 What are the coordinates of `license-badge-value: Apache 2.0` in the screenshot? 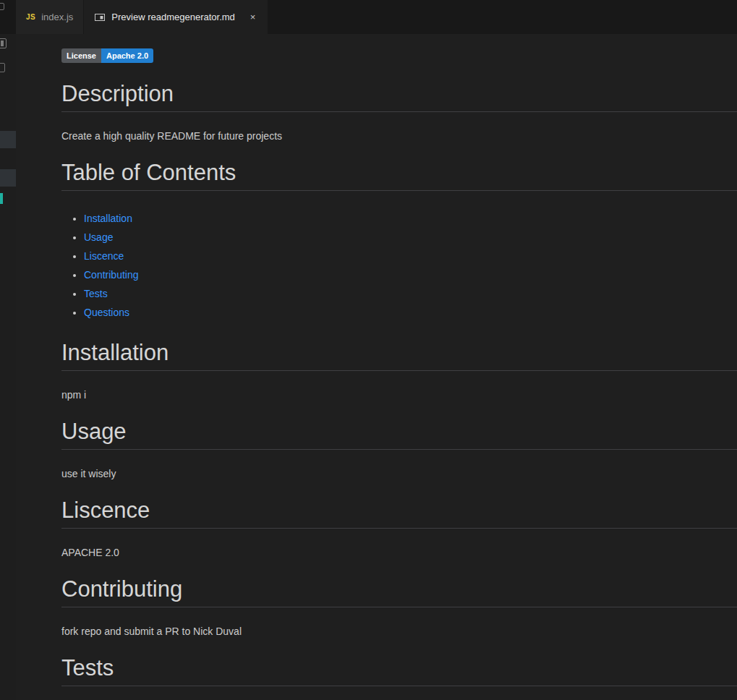 It's located at (127, 56).